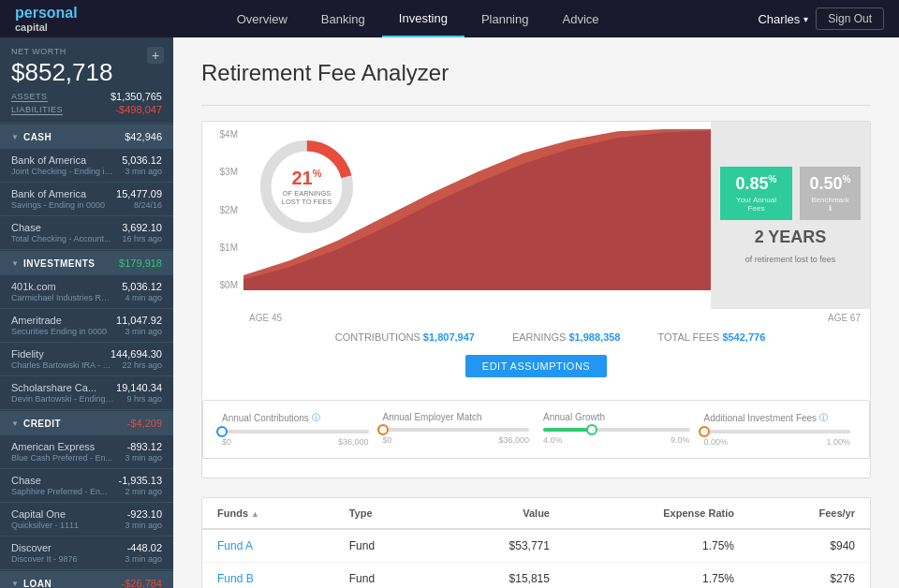  Describe the element at coordinates (42, 423) in the screenshot. I see `credit-title: CREDIT` at that location.